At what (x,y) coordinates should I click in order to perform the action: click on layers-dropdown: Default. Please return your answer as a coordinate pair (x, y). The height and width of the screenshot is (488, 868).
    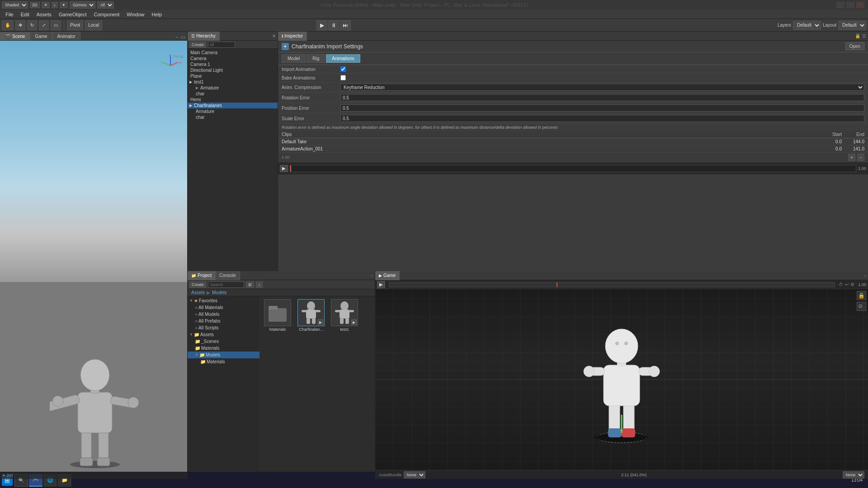
    Looking at the image, I should click on (807, 25).